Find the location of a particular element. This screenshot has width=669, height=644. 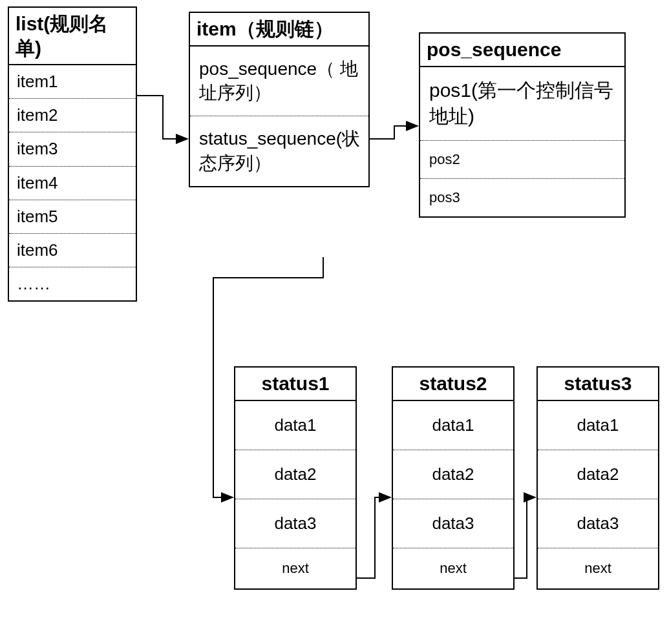

list-row: item5 is located at coordinates (72, 217).